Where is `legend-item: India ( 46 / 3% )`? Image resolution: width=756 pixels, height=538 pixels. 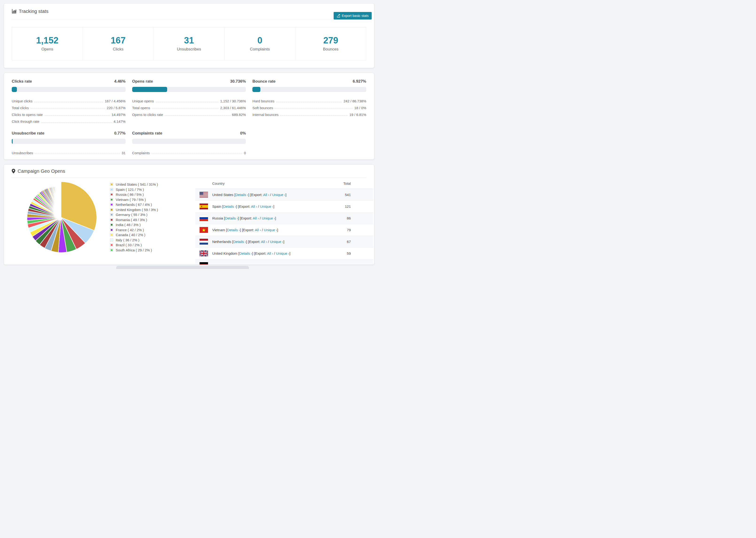 legend-item: India ( 46 / 3% ) is located at coordinates (134, 225).